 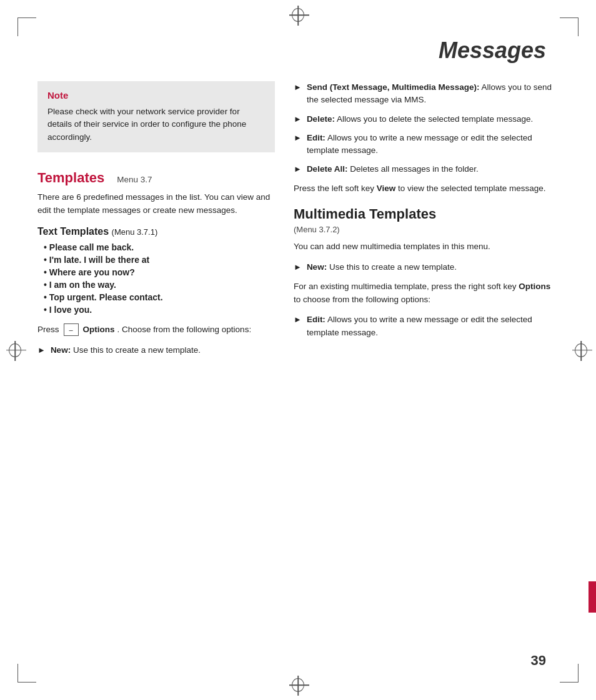 I want to click on delete-all-item: ► Delete All: Deletes all messages in th…, so click(x=426, y=169).